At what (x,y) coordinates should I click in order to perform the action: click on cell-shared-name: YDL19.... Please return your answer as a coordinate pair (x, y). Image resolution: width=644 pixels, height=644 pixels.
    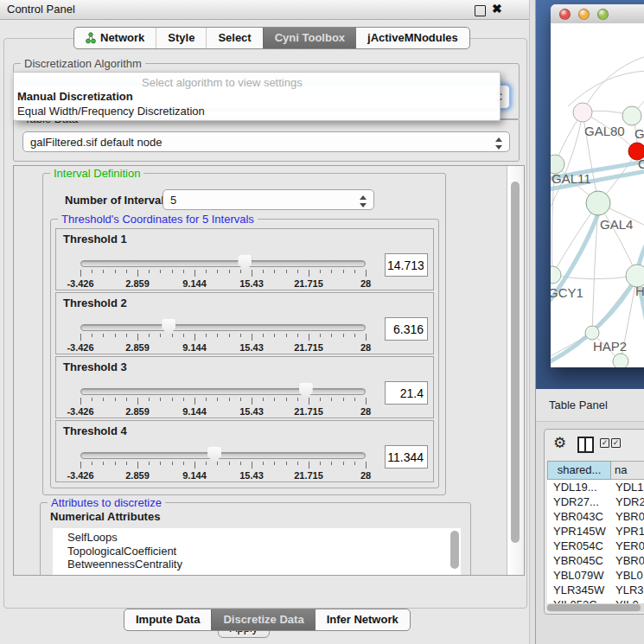
    Looking at the image, I should click on (579, 488).